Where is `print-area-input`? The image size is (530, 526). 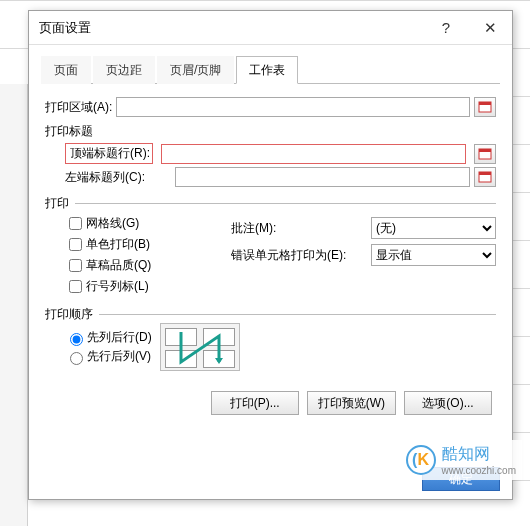 print-area-input is located at coordinates (293, 107).